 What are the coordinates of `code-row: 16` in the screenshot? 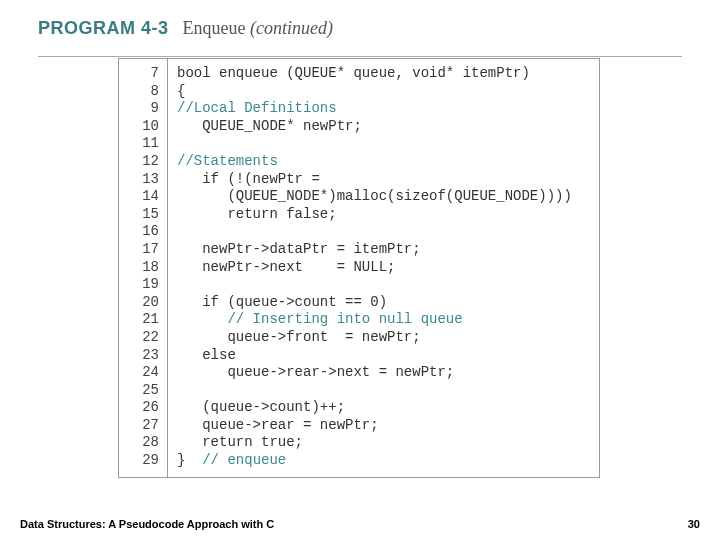 It's located at (359, 232).